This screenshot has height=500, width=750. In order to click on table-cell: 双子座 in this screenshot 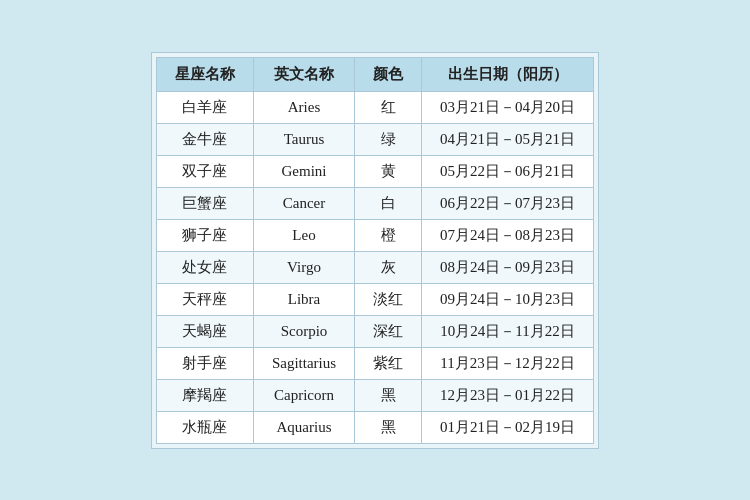, I will do `click(204, 171)`.